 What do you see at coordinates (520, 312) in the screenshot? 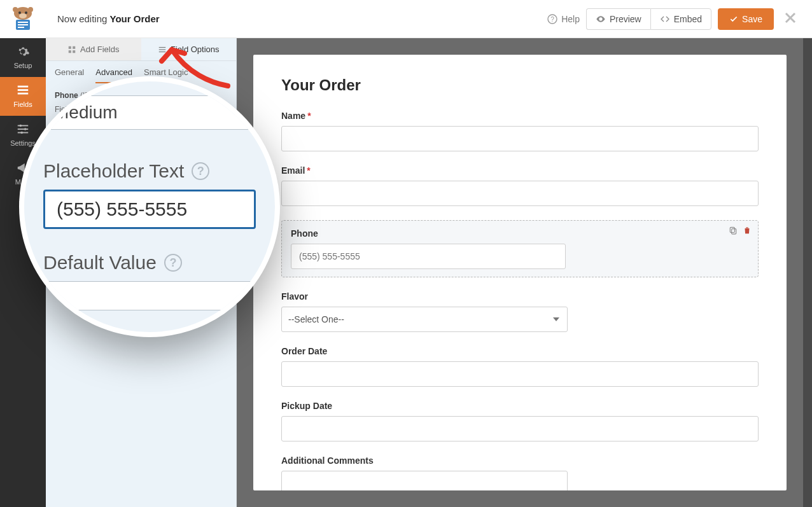
I see `field-flavor: Flavor --Select One--` at bounding box center [520, 312].